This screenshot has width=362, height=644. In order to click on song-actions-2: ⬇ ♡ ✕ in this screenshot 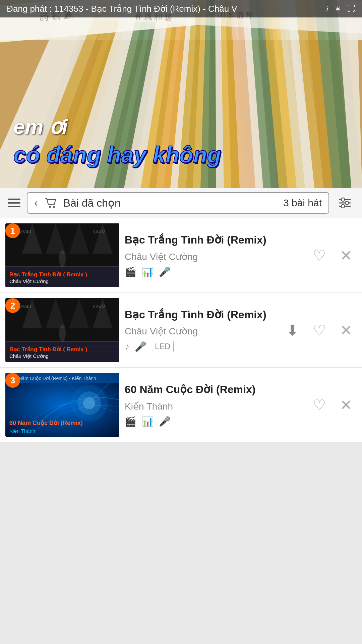, I will do `click(319, 330)`.